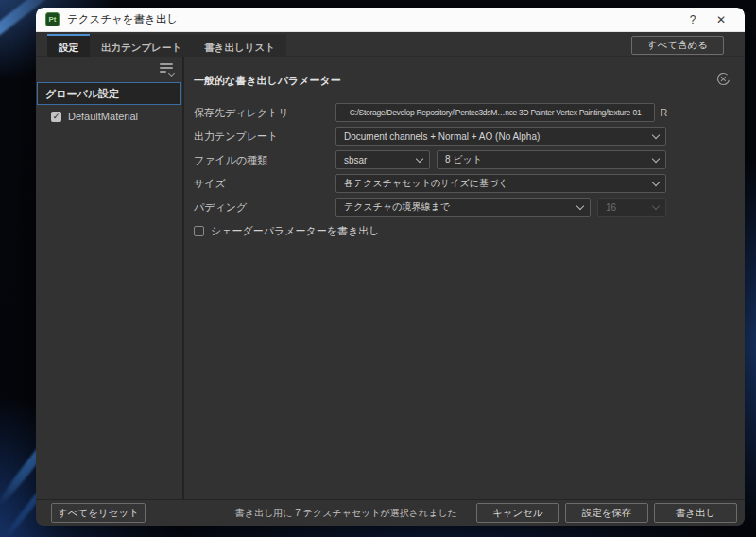 The image size is (756, 537). What do you see at coordinates (240, 45) in the screenshot?
I see `tab-export-list: 書き出しリスト` at bounding box center [240, 45].